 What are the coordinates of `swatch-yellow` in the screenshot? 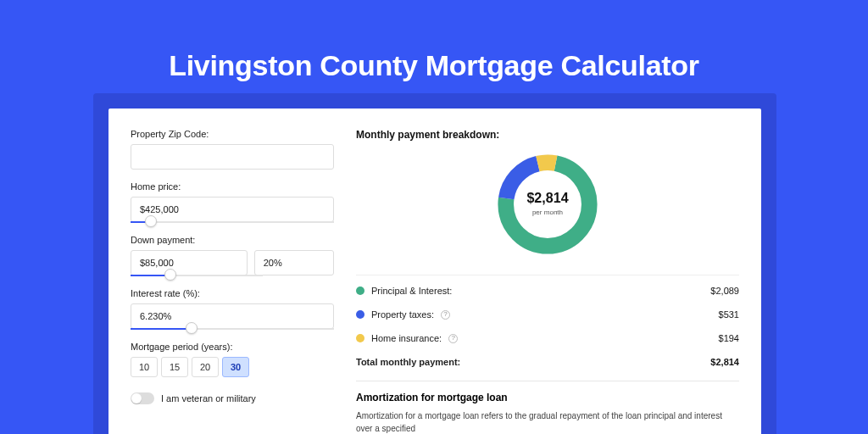 It's located at (360, 338).